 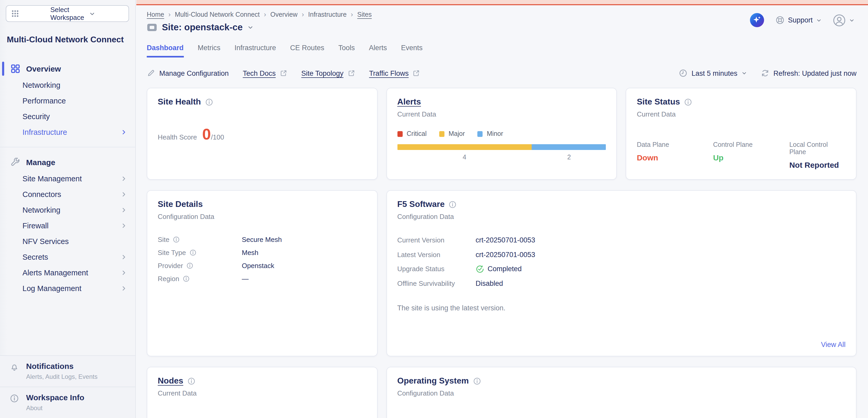 I want to click on sidebar-item-nfv-services: NFV Services, so click(x=67, y=241).